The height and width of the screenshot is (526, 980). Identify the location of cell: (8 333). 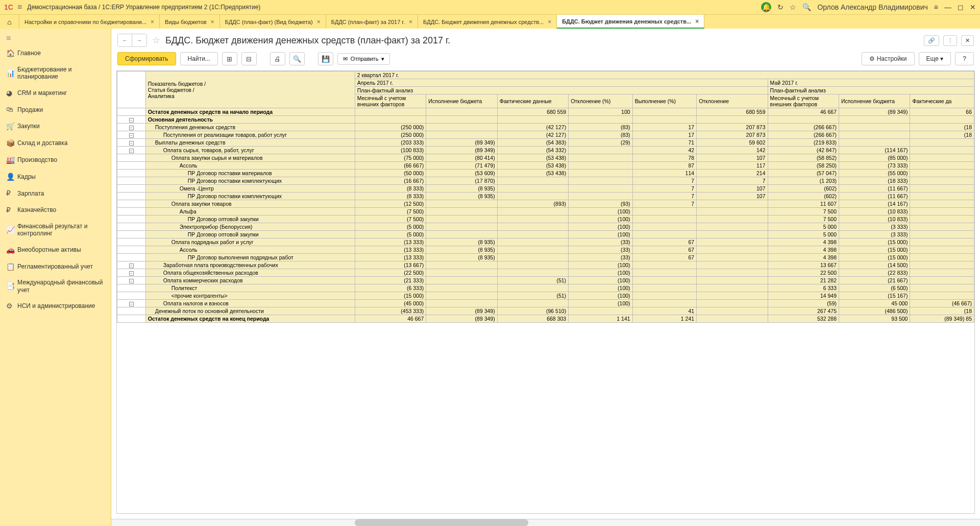
(390, 196).